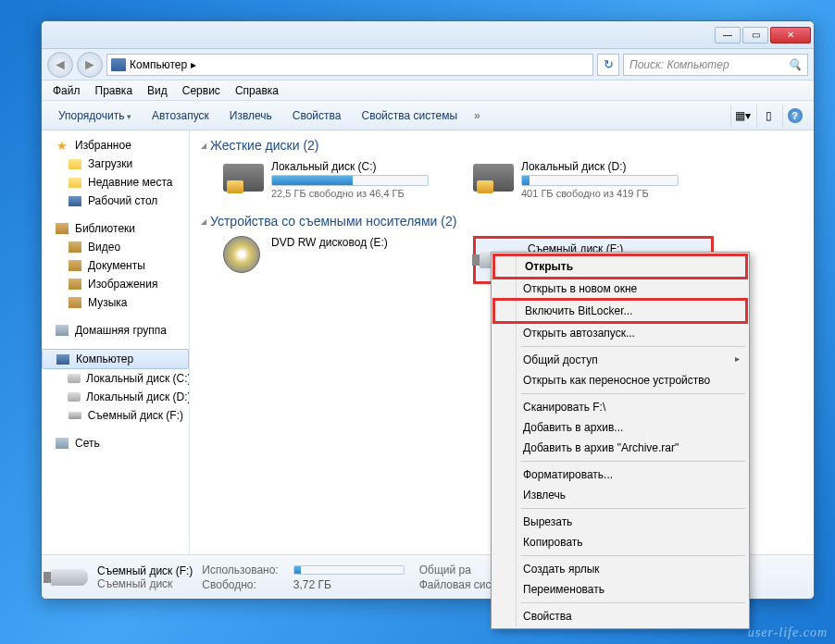 The height and width of the screenshot is (644, 835). What do you see at coordinates (620, 522) in the screenshot?
I see `ctx-item-15: Вырезать` at bounding box center [620, 522].